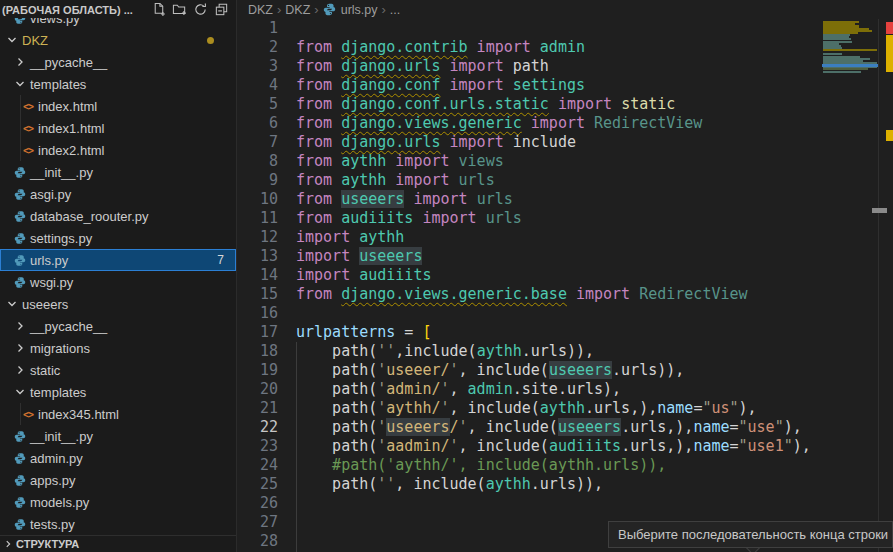 This screenshot has height=552, width=893. What do you see at coordinates (258, 484) in the screenshot?
I see `line-number: 25` at bounding box center [258, 484].